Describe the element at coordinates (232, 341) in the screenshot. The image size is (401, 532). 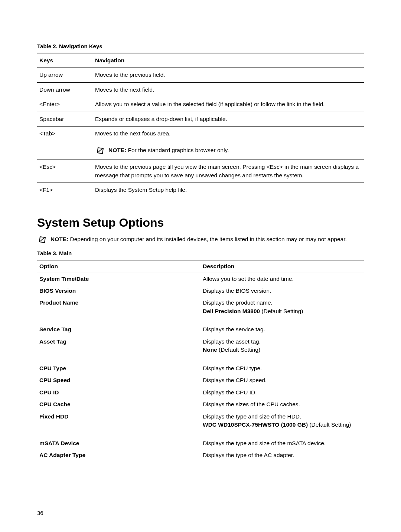
I see `desc-line: Displays the asset tag.` at that location.